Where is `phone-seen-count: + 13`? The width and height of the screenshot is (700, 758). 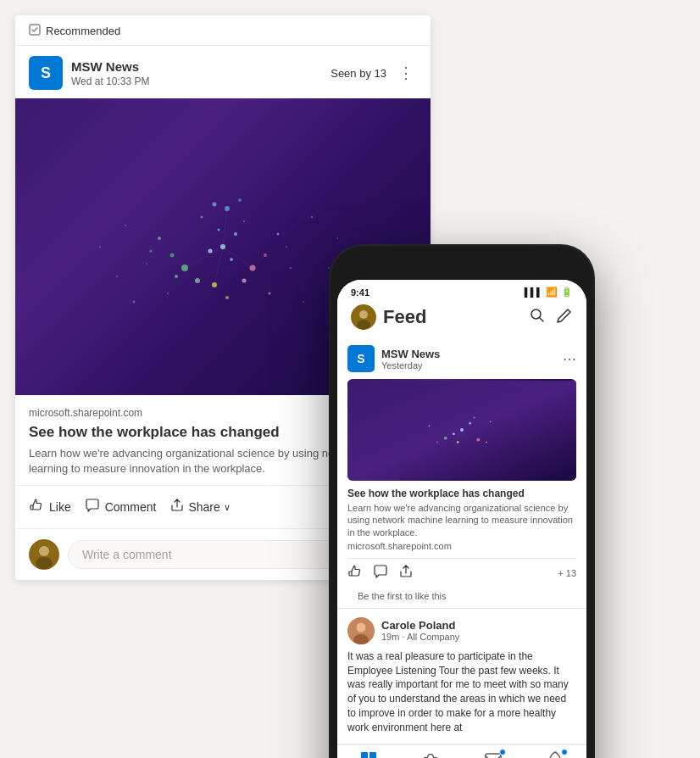 phone-seen-count: + 13 is located at coordinates (567, 573).